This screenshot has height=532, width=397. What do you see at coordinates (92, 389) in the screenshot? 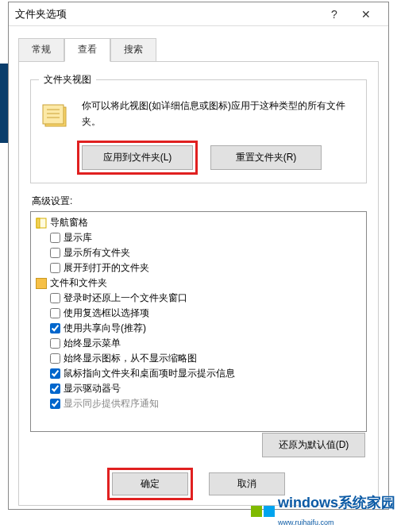
I see `tree-item-label: 显示驱动器号` at bounding box center [92, 389].